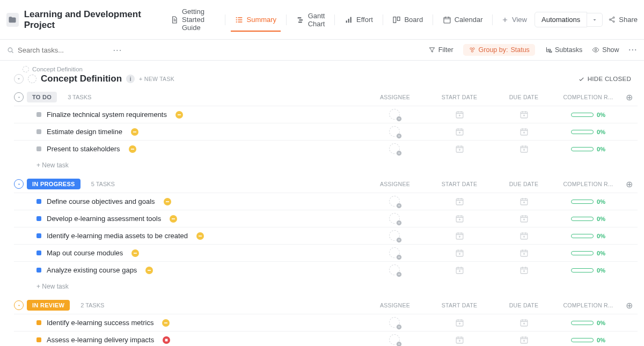 This screenshot has width=644, height=346. Describe the element at coordinates (100, 340) in the screenshot. I see `task-name: Assess e-learning delivery impacts` at that location.